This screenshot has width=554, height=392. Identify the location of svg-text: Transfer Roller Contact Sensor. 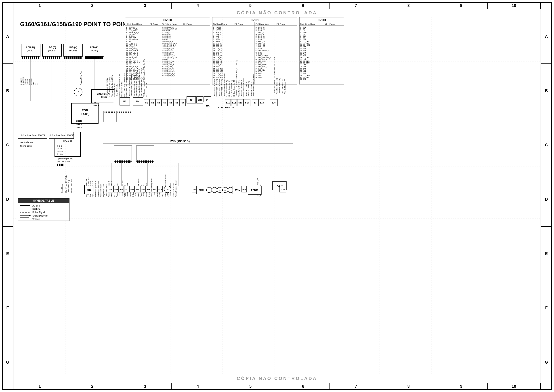
(132, 85).